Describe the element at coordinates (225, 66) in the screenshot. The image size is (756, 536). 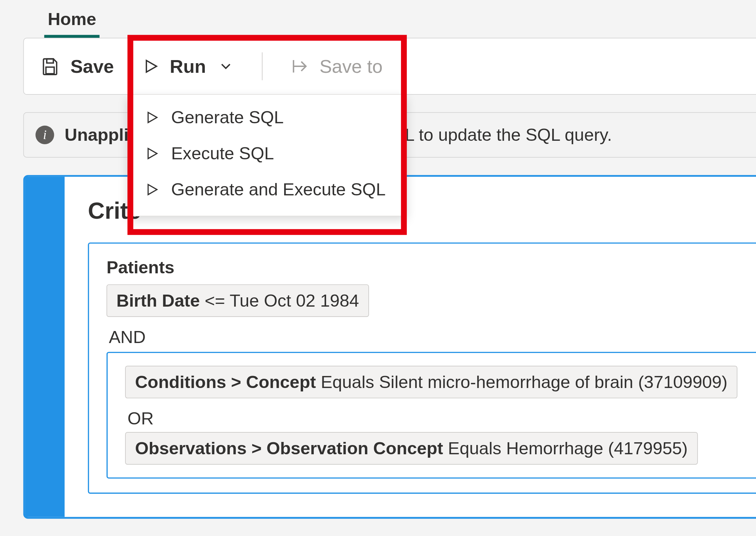
I see `chevron-down-icon` at that location.